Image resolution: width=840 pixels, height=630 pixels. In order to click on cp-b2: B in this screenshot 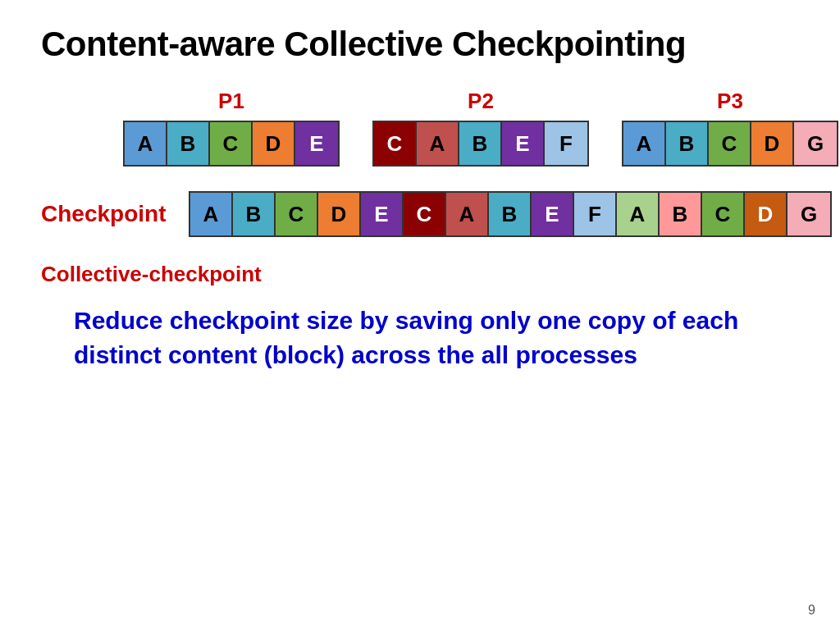, I will do `click(510, 214)`.